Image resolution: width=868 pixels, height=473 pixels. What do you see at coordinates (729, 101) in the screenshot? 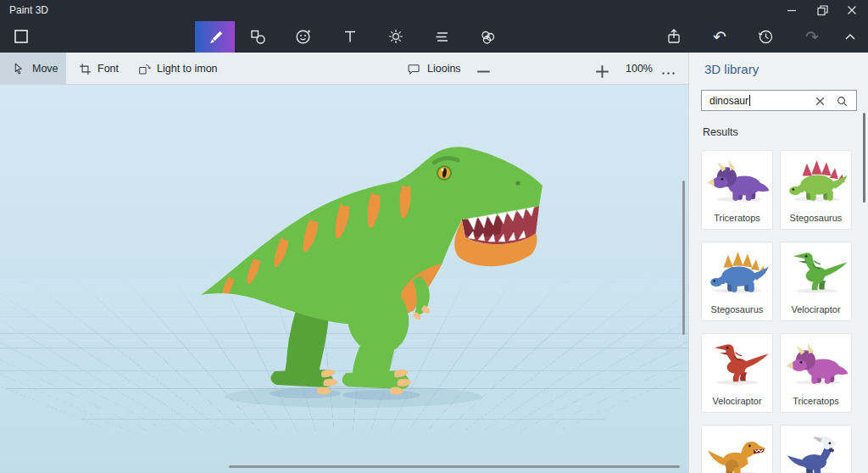
I see `search-value: dinosaur` at bounding box center [729, 101].